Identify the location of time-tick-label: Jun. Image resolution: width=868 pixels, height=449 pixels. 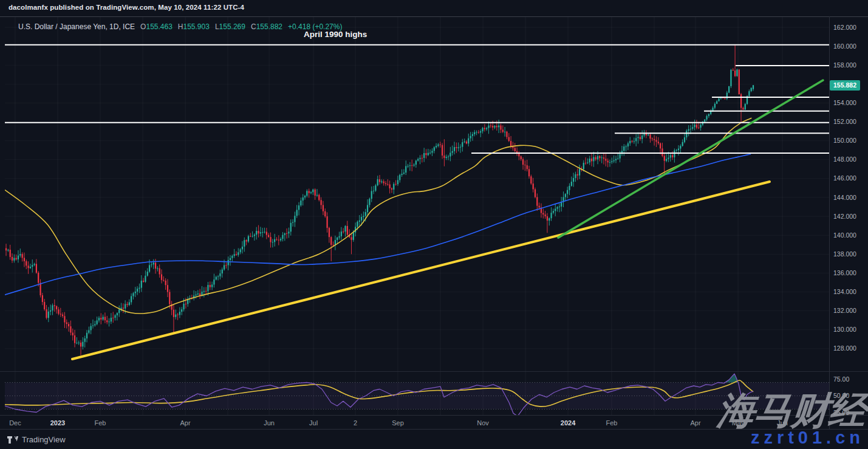
(269, 423).